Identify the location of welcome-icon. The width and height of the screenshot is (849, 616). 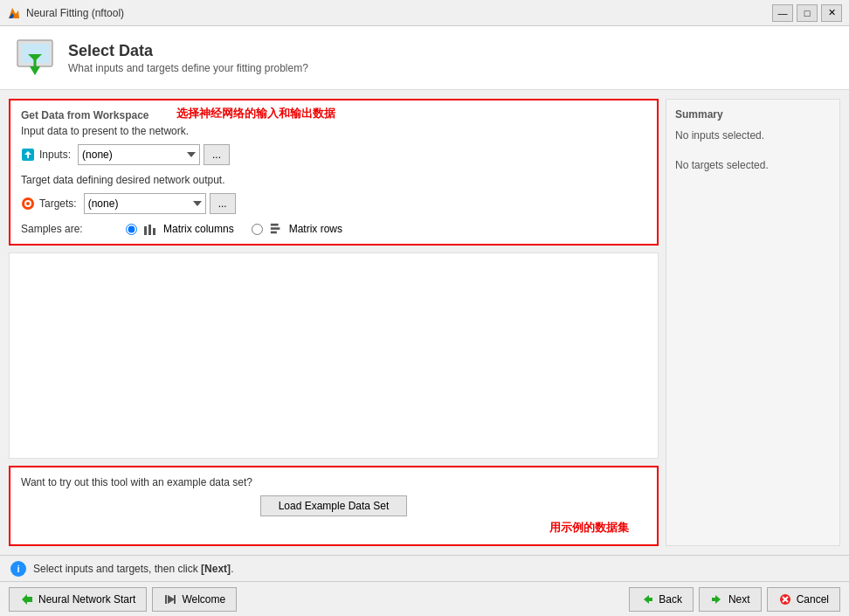
(170, 599).